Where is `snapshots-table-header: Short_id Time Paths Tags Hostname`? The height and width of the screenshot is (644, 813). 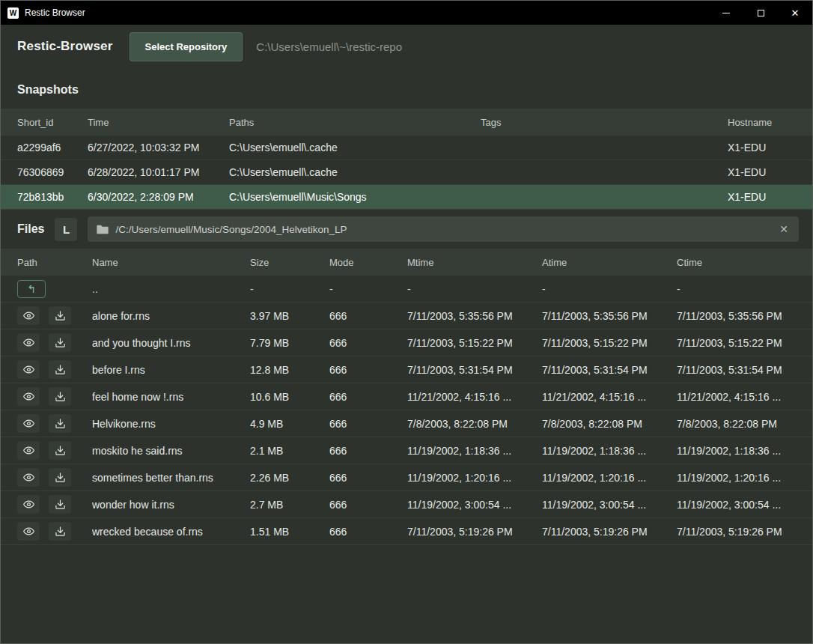
snapshots-table-header: Short_id Time Paths Tags Hostname is located at coordinates (406, 122).